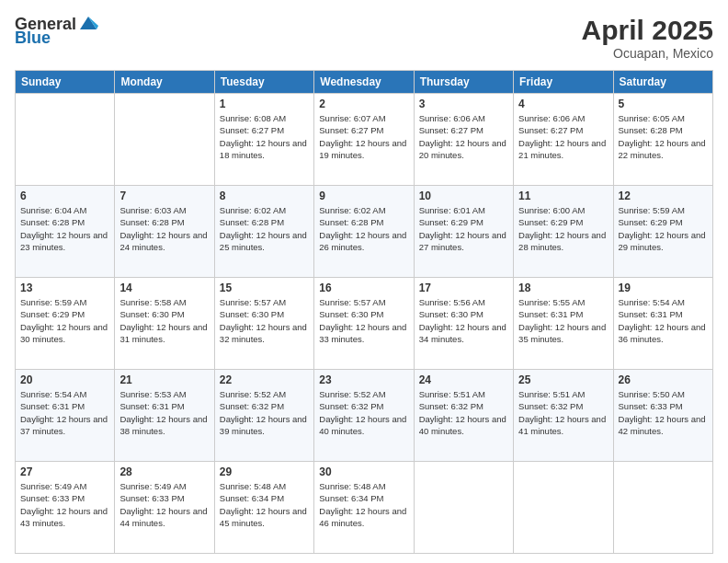 Image resolution: width=728 pixels, height=563 pixels. What do you see at coordinates (65, 416) in the screenshot?
I see `calendar-cell: 20Sunrise: 5:54 AM Sunset: 6:31 PM Dayli…` at bounding box center [65, 416].